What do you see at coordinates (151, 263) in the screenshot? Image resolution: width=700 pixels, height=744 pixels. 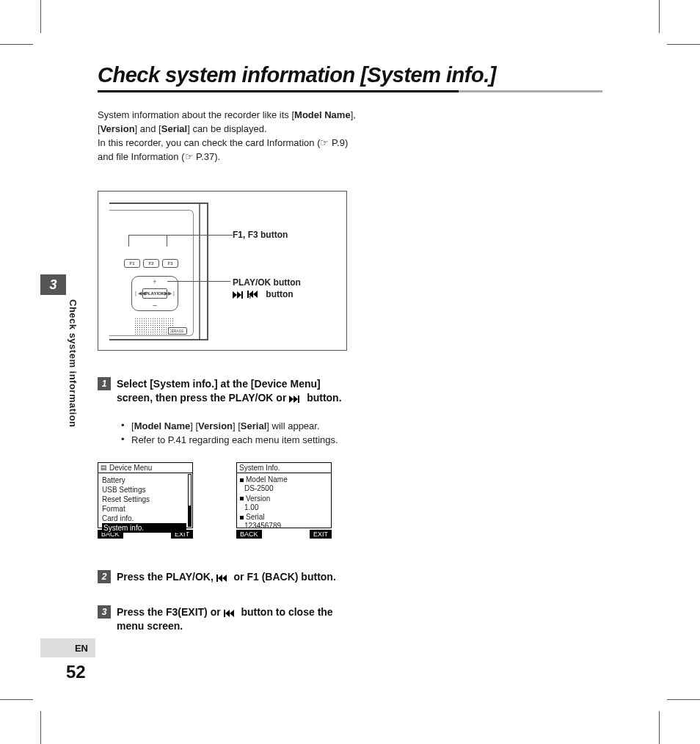 I see `f2-button: F2` at bounding box center [151, 263].